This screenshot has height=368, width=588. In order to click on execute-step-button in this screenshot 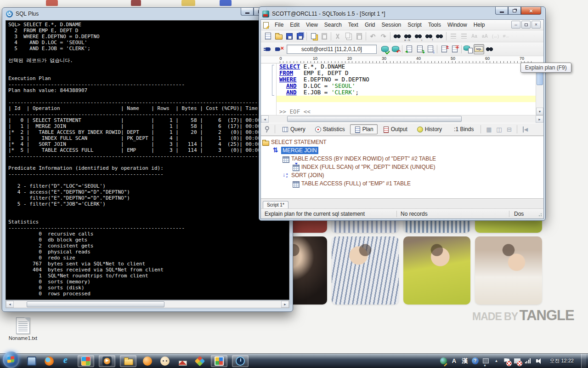, I will do `click(420, 49)`.